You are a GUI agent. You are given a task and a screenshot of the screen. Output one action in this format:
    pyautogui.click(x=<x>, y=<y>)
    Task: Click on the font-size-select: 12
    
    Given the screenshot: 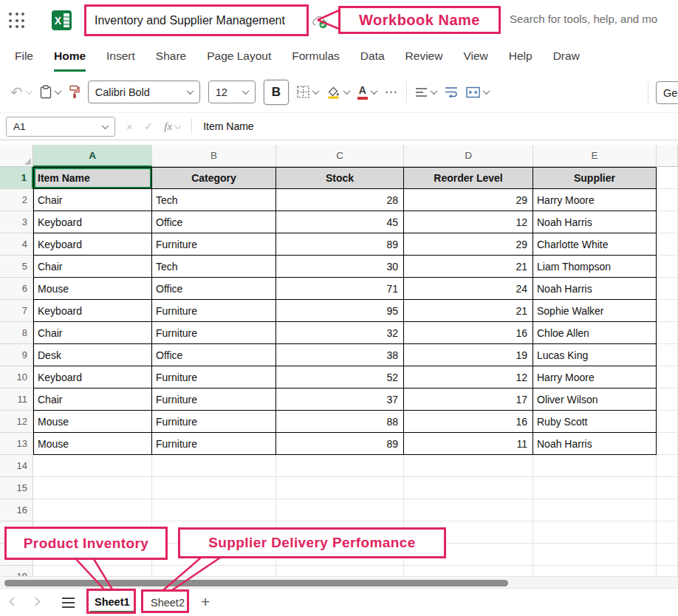 What is the action you would take?
    pyautogui.click(x=232, y=92)
    